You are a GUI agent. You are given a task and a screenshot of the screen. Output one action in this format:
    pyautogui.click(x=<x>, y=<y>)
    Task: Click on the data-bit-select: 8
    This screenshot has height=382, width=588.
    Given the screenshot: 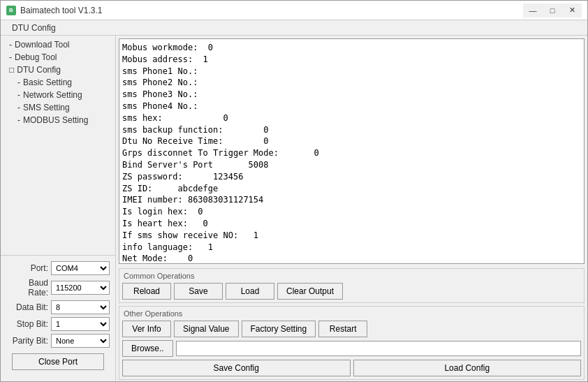 What is the action you would take?
    pyautogui.click(x=80, y=307)
    